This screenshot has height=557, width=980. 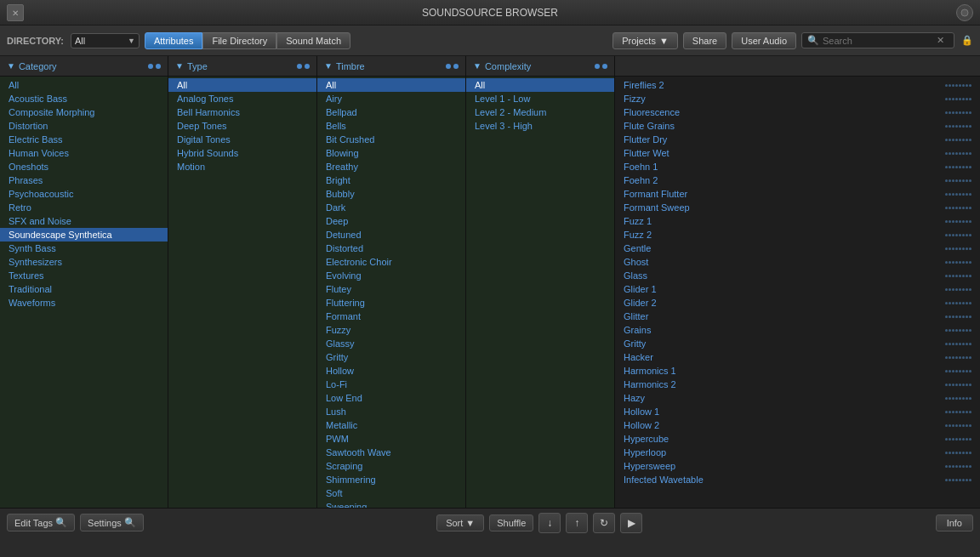 What do you see at coordinates (391, 221) in the screenshot?
I see `timbre-item: Deep` at bounding box center [391, 221].